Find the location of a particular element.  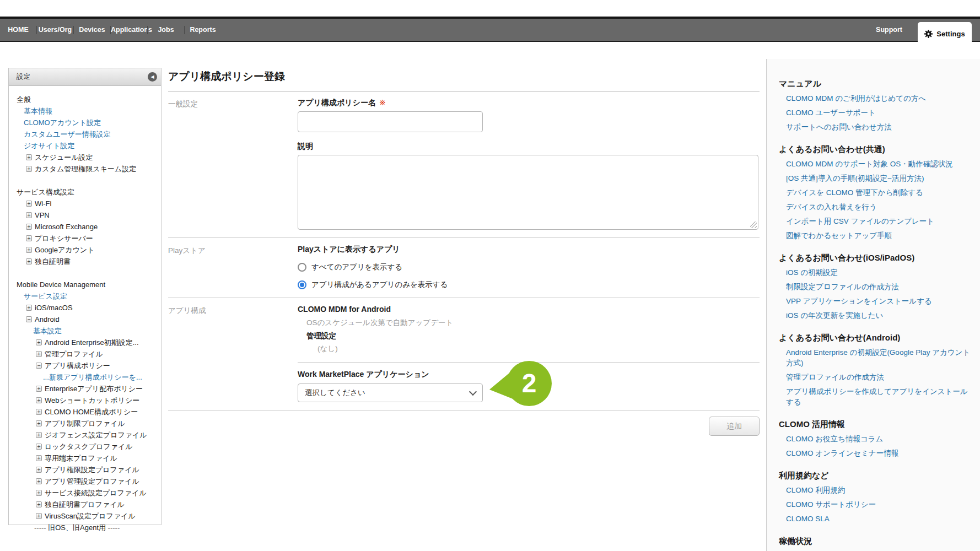

radio-unselected-icon is located at coordinates (302, 267).